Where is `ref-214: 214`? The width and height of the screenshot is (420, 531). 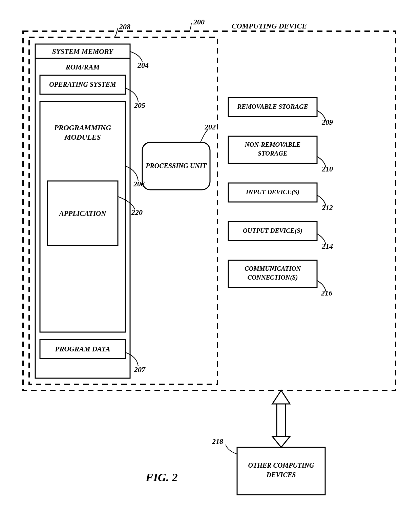 ref-214: 214 is located at coordinates (327, 246).